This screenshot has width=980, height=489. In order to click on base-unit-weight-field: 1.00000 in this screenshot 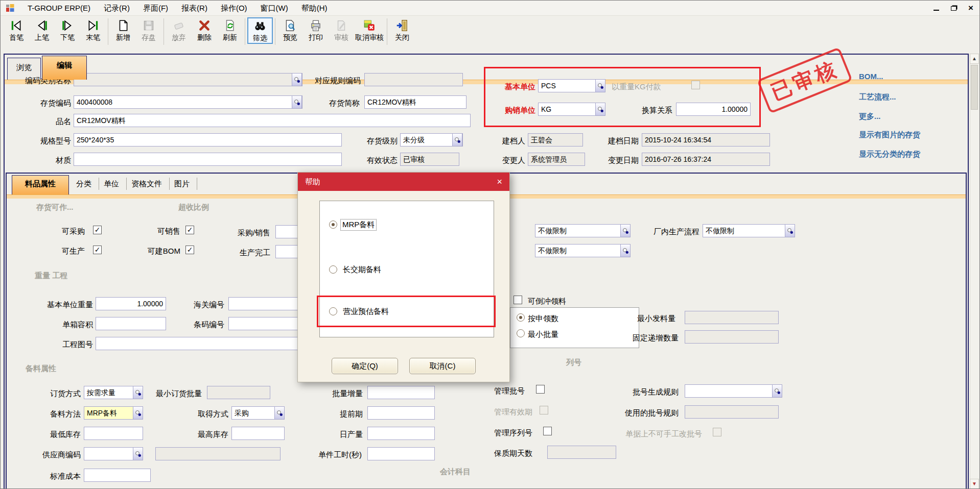, I will do `click(131, 304)`.